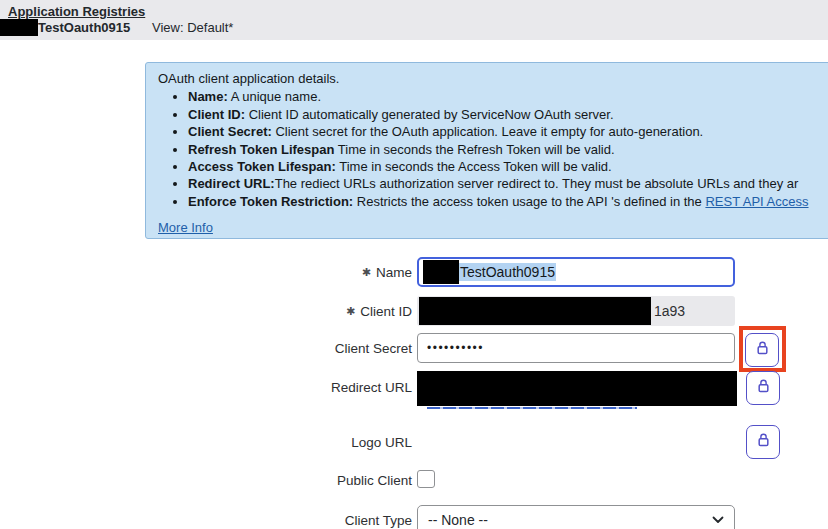  Describe the element at coordinates (192, 28) in the screenshot. I see `view-label: View: Default*` at that location.